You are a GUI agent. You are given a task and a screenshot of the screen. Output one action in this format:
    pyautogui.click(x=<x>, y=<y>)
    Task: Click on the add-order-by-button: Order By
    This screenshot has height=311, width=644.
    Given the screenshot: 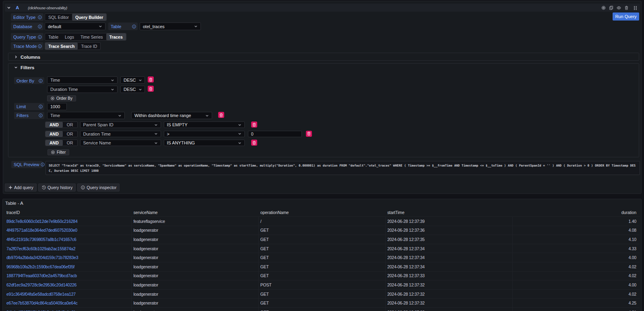 What is the action you would take?
    pyautogui.click(x=62, y=98)
    